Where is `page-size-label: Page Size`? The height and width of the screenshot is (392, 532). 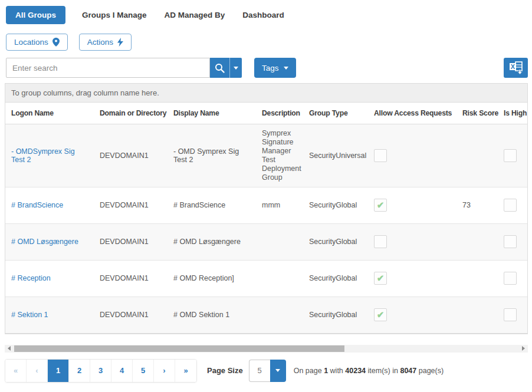
page-size-label: Page Size is located at coordinates (225, 370).